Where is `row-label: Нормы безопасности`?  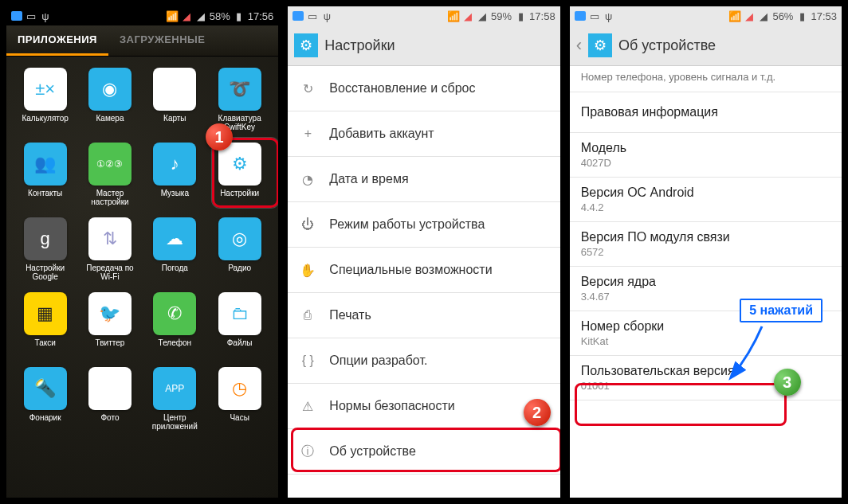 row-label: Нормы безопасности is located at coordinates (392, 406).